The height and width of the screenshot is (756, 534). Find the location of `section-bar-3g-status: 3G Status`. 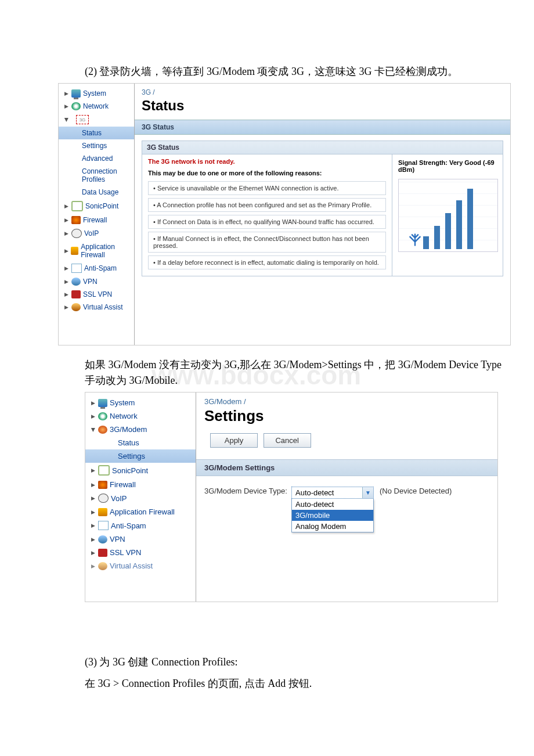

section-bar-3g-status: 3G Status is located at coordinates (323, 127).